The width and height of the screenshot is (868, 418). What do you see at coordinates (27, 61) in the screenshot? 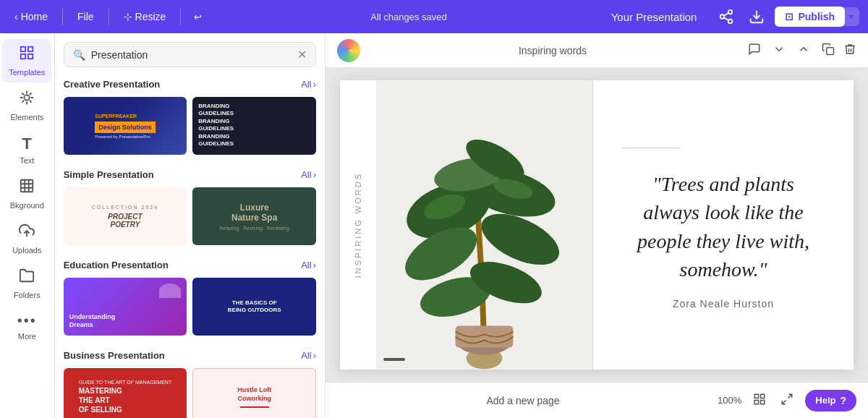
I see `sidebar-item-templates: Templates` at bounding box center [27, 61].